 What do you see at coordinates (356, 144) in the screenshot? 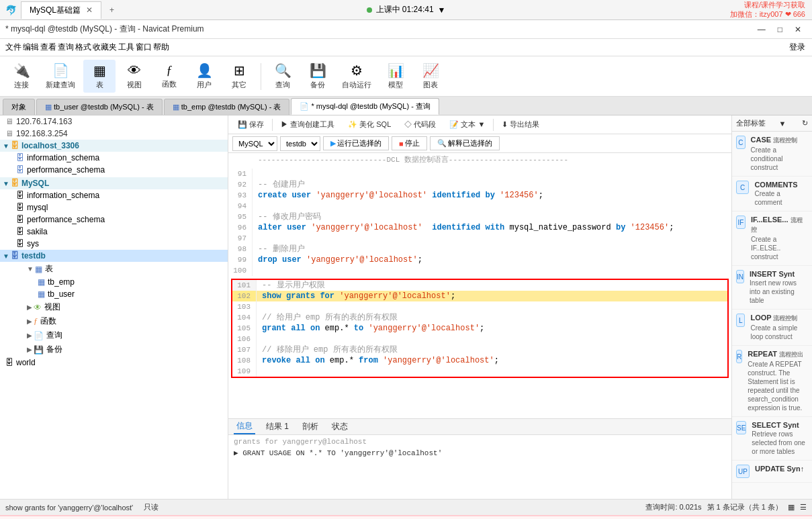
I see `run-selected-btn: ▶ 运行已选择的` at bounding box center [356, 144].